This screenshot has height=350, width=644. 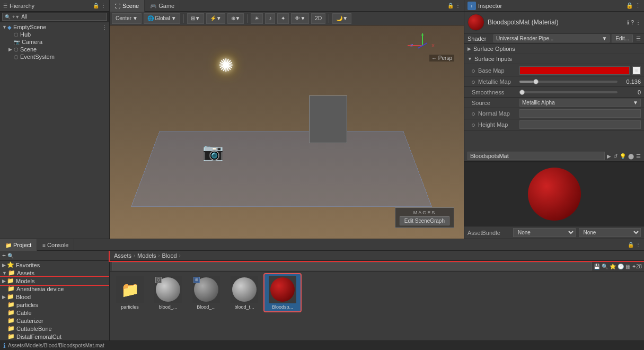 I want to click on preview-sphere-icon: ⬤, so click(x=631, y=156).